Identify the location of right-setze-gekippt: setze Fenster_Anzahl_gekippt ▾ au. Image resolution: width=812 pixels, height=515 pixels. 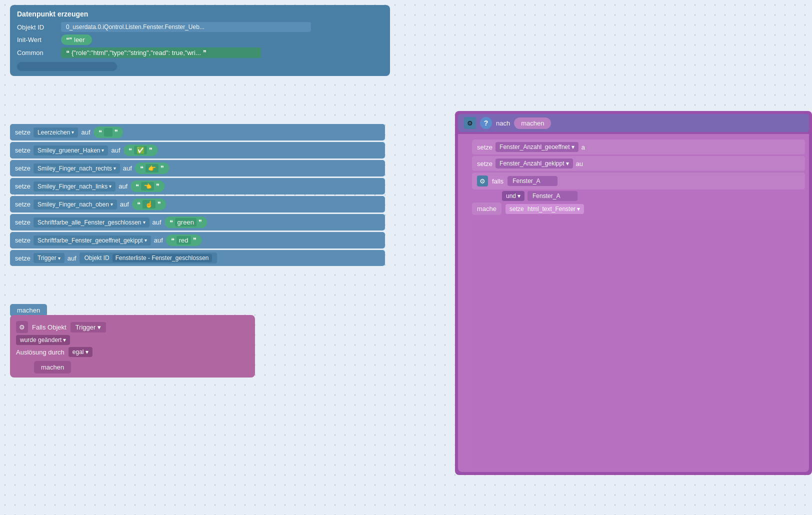
(638, 164).